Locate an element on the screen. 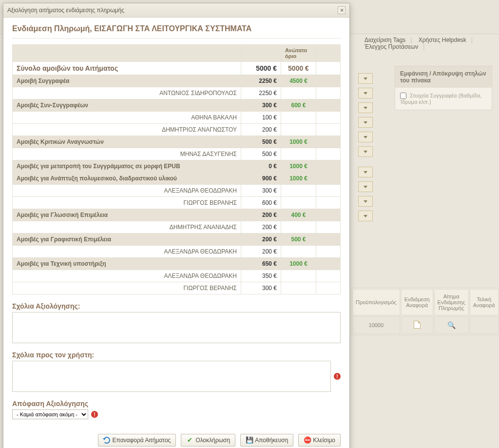 The image size is (499, 448). col-interim-payment-request: Αίτημα Ενδιάμεσης Πληρωμής is located at coordinates (451, 302).